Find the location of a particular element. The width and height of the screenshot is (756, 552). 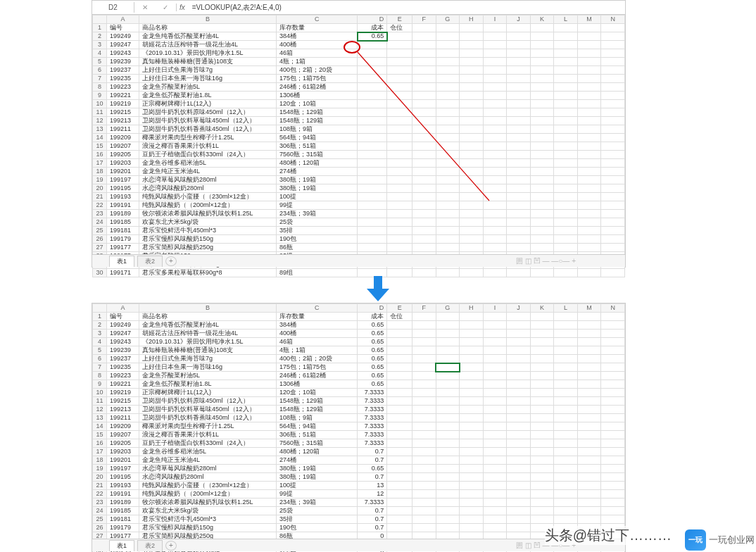

cell-L6 is located at coordinates (566, 70).